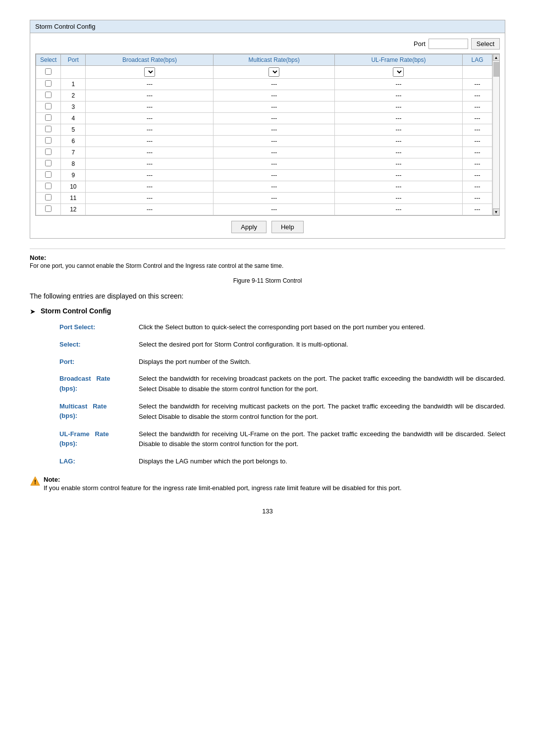 This screenshot has width=535, height=756. I want to click on filter-multicast-dropdown, so click(274, 72).